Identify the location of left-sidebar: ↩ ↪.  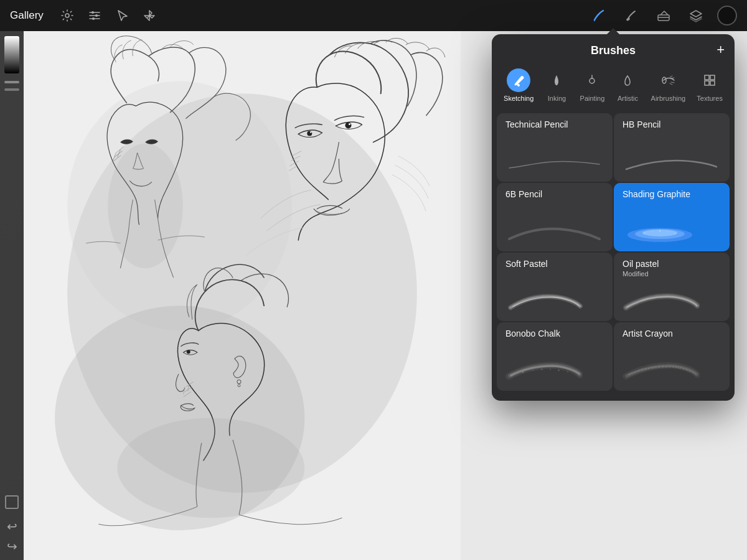
(12, 296).